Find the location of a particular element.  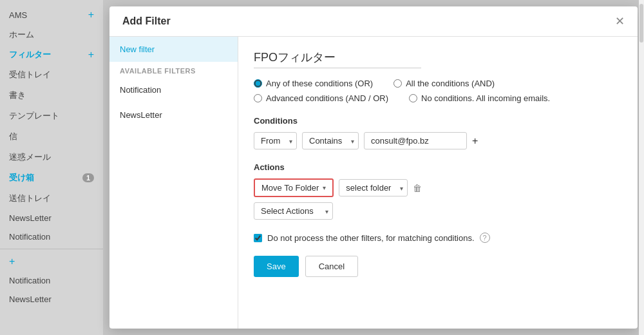

filter-newsletter: NewsLetter is located at coordinates (174, 115).